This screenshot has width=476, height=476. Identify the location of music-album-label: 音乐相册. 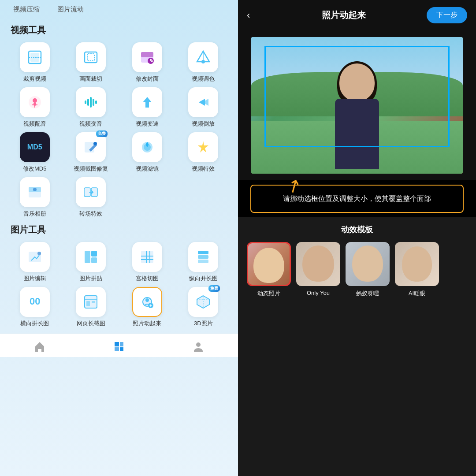
(35, 214).